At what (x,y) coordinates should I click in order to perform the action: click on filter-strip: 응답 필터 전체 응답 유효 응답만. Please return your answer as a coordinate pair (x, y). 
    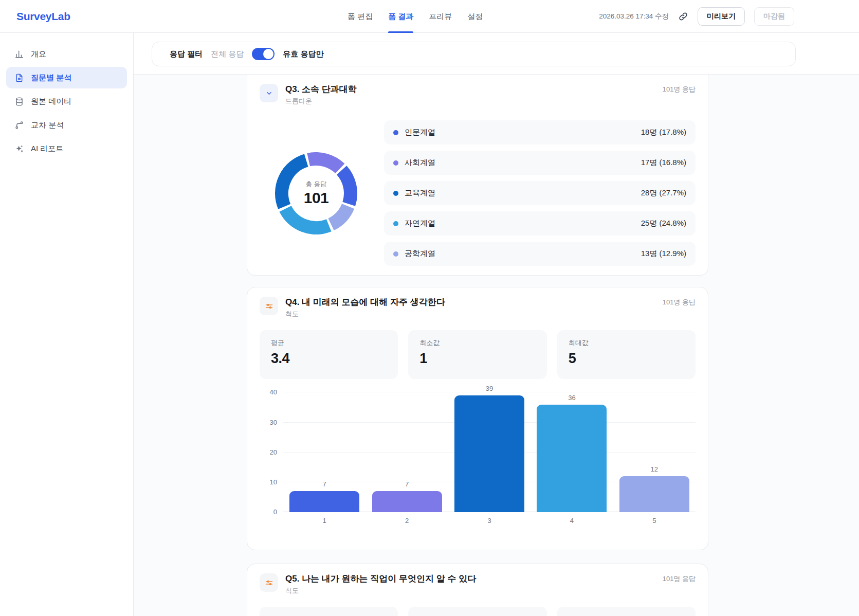
    Looking at the image, I should click on (497, 53).